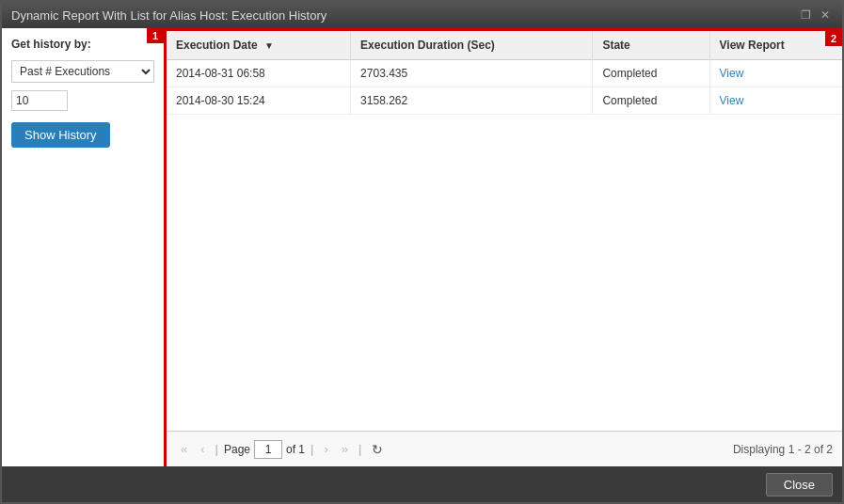  I want to click on execution-table: Execution Date ▼ Execution Duration (Sec…, so click(504, 73).